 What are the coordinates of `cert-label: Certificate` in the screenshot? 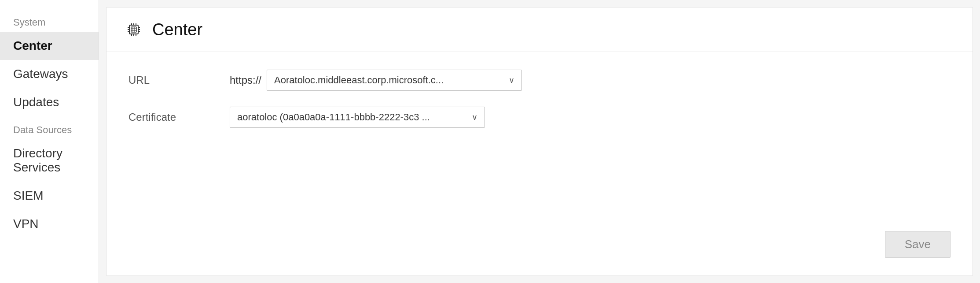 It's located at (173, 117).